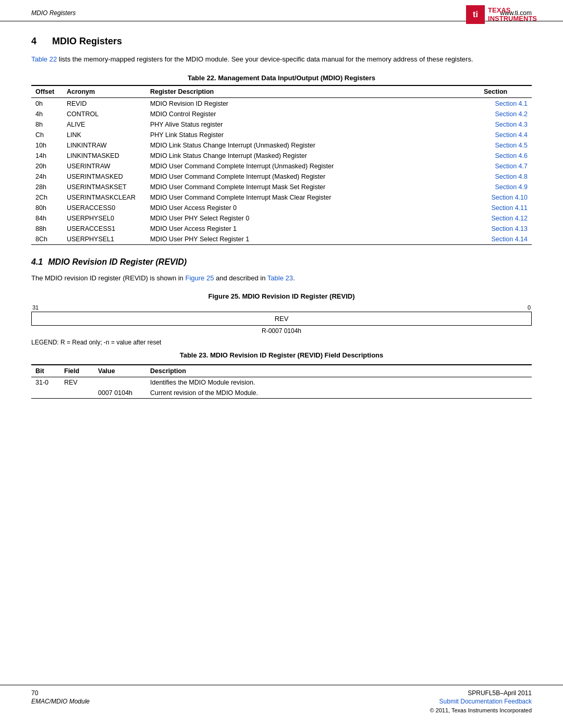  I want to click on table23: Bit Field Value Description 31-0 REV Ide…, so click(282, 381).